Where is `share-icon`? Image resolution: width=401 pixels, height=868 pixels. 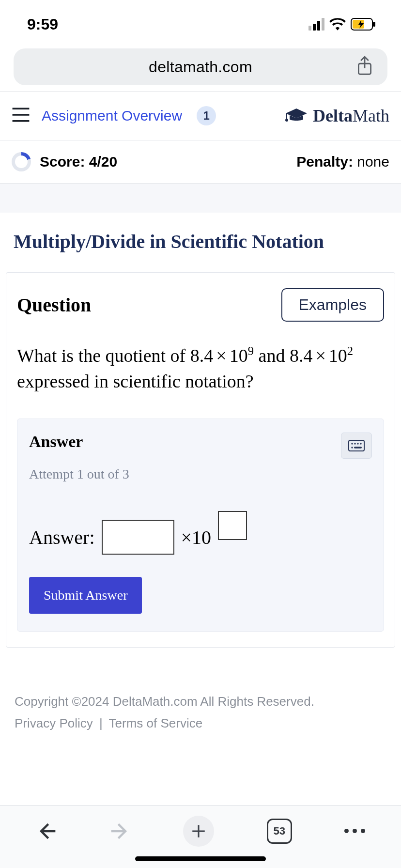 share-icon is located at coordinates (365, 67).